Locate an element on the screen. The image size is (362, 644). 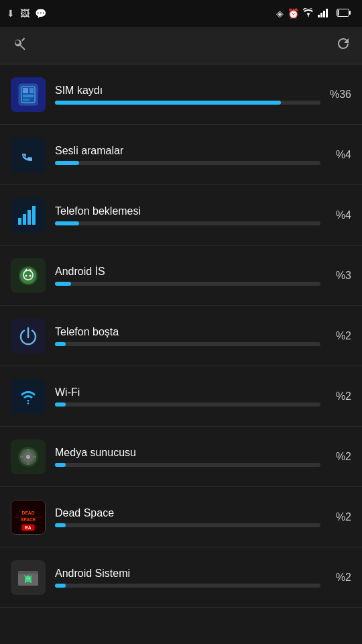
item-content-wifi: Wi-Fi is located at coordinates (188, 396).